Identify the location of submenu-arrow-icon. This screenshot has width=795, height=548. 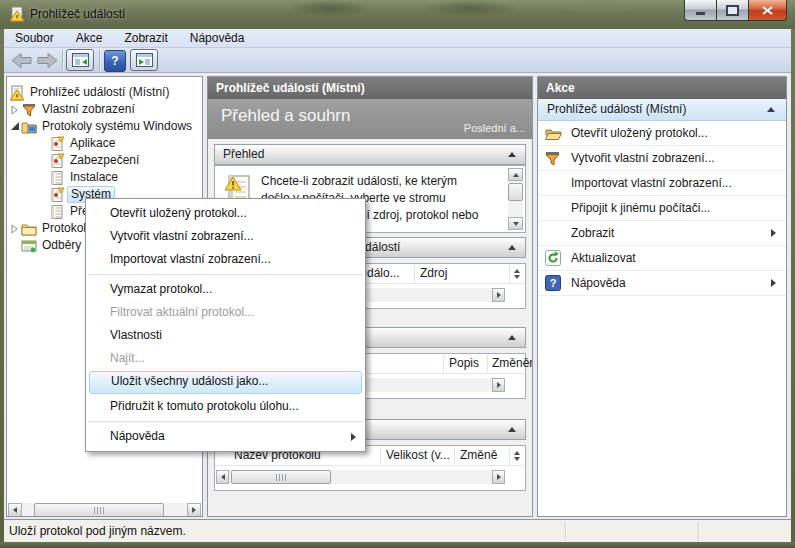
(774, 233).